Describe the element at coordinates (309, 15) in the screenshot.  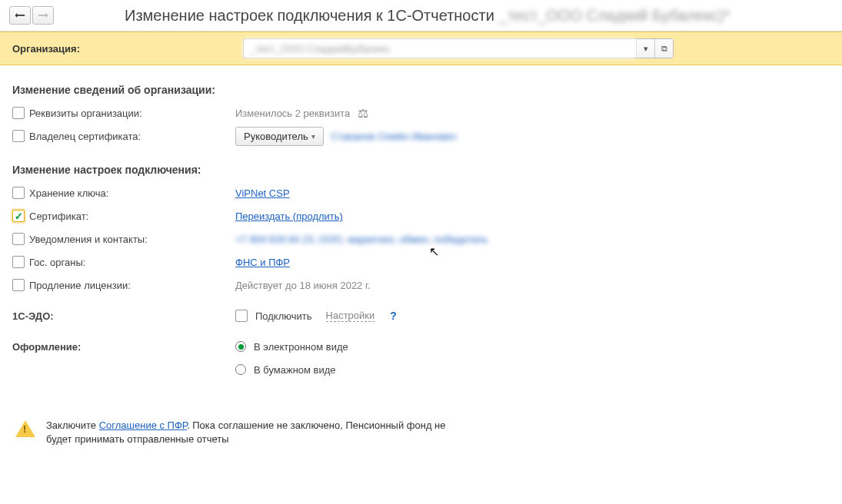
I see `page-title-text: Изменение настроек подключения к 1С-Отче…` at that location.